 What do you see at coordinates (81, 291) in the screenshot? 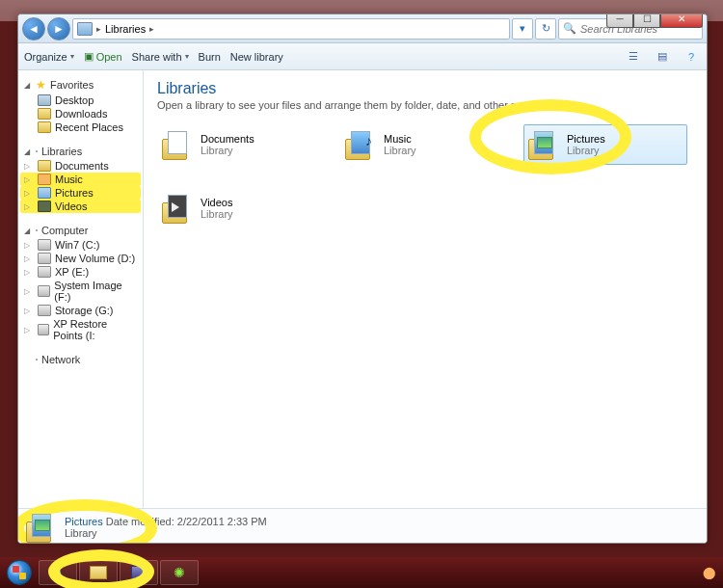
I see `nav-drive-f: ▷System Image (F:)` at bounding box center [81, 291].